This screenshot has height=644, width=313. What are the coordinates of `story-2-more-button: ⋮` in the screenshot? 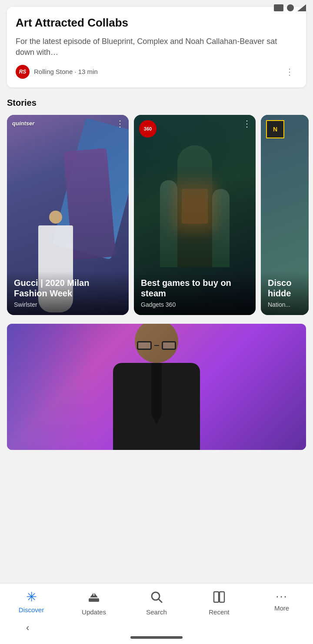 It's located at (247, 124).